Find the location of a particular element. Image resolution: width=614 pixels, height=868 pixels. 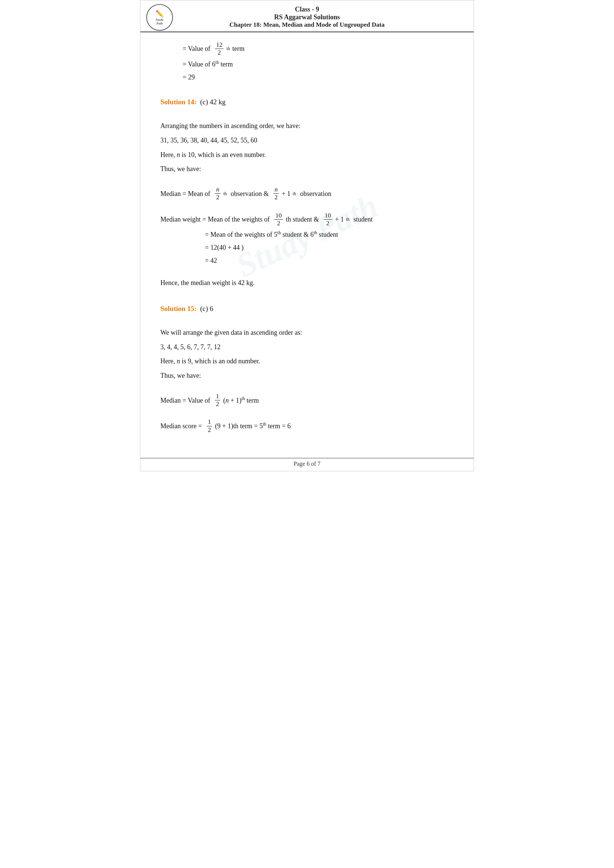

n2p1-th: th is located at coordinates (295, 194).